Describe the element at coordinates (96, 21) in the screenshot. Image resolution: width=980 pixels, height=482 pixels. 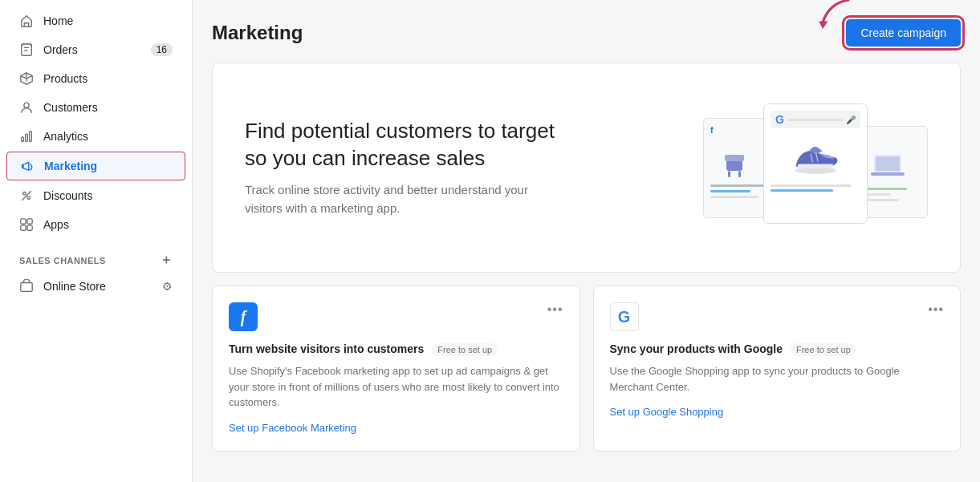
I see `sidebar-item-home: Home` at that location.